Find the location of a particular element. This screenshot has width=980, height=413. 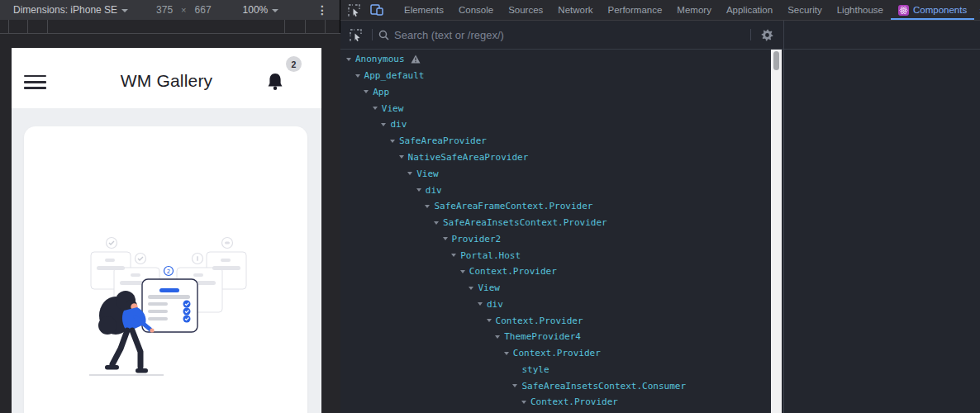

dimensions-label: Dimensions: iPhone SE is located at coordinates (65, 10).